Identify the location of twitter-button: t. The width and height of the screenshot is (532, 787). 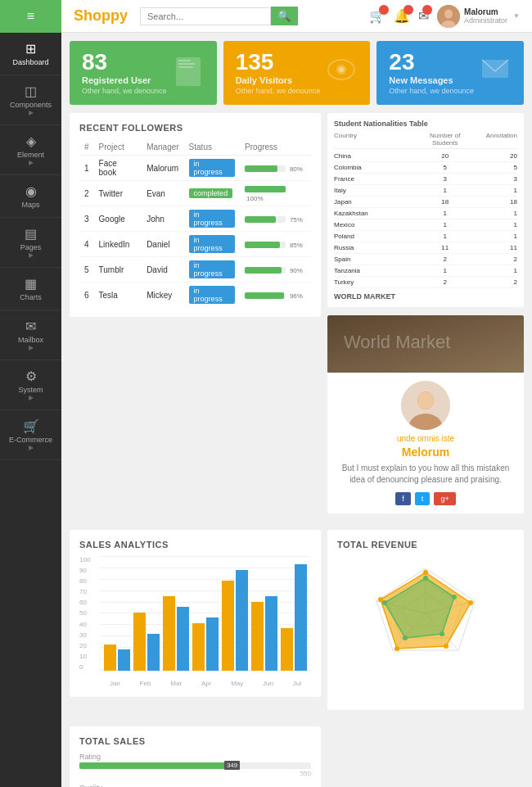
(422, 499).